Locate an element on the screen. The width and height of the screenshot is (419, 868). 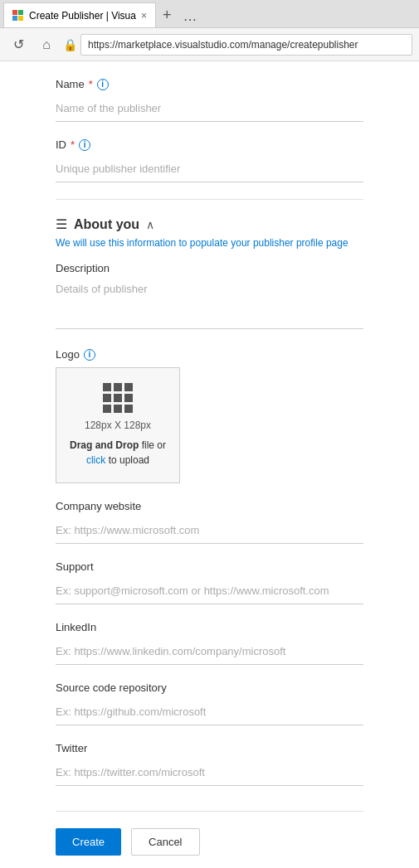
name-field-group: Name * i is located at coordinates (209, 99).